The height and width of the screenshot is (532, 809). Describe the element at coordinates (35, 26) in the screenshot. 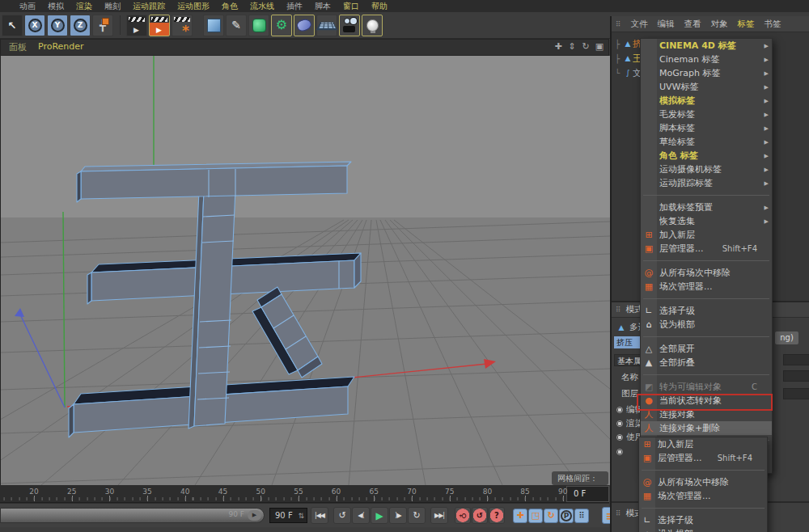

I see `x-axis-lock: X` at that location.